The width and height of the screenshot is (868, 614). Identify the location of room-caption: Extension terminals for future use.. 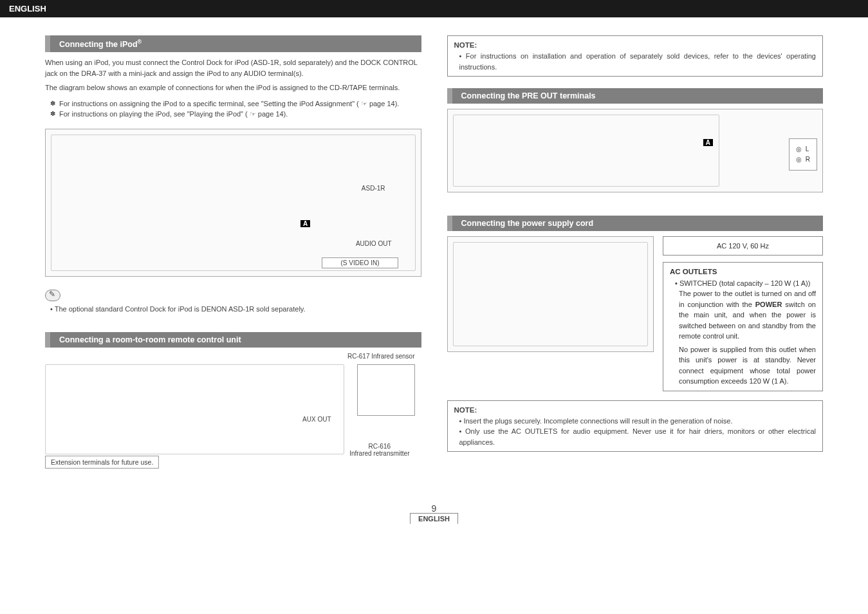
(102, 462).